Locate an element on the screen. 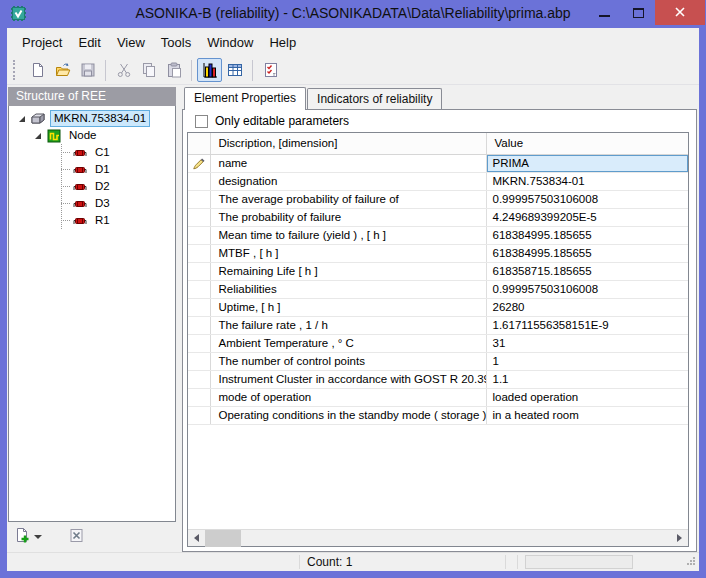 The height and width of the screenshot is (578, 706). prop-desc: Ambient Temperature , ° C is located at coordinates (348, 343).